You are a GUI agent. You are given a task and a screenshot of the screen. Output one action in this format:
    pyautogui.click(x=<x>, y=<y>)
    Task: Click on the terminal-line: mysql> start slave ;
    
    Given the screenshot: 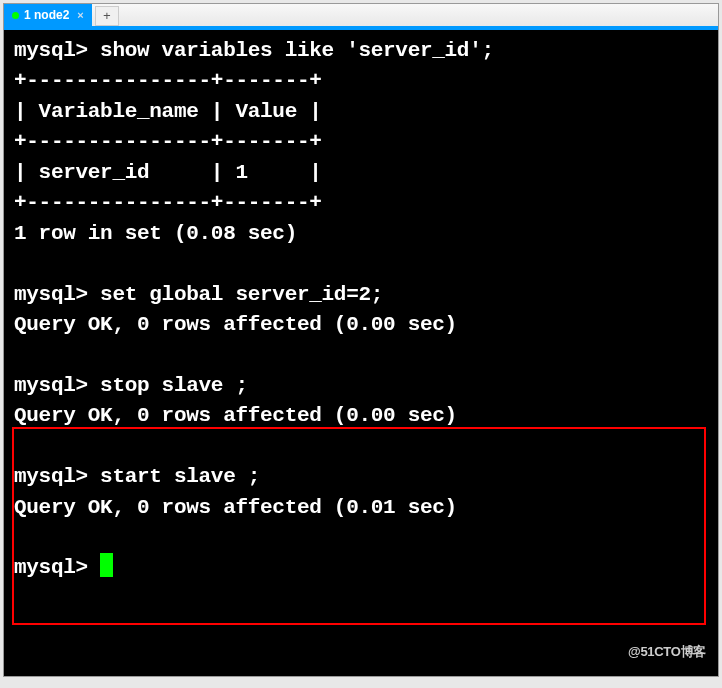 What is the action you would take?
    pyautogui.click(x=137, y=476)
    